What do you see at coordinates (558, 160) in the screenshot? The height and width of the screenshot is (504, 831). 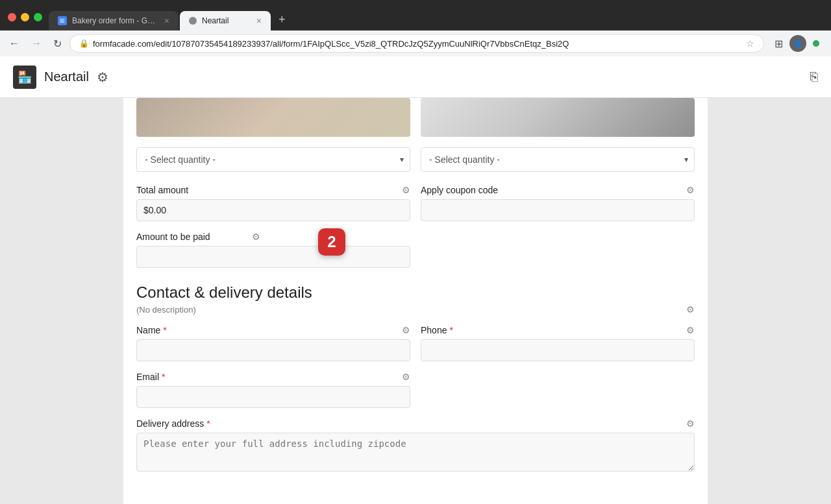 I see `quantity-dropdown-right: - Select quantity -` at bounding box center [558, 160].